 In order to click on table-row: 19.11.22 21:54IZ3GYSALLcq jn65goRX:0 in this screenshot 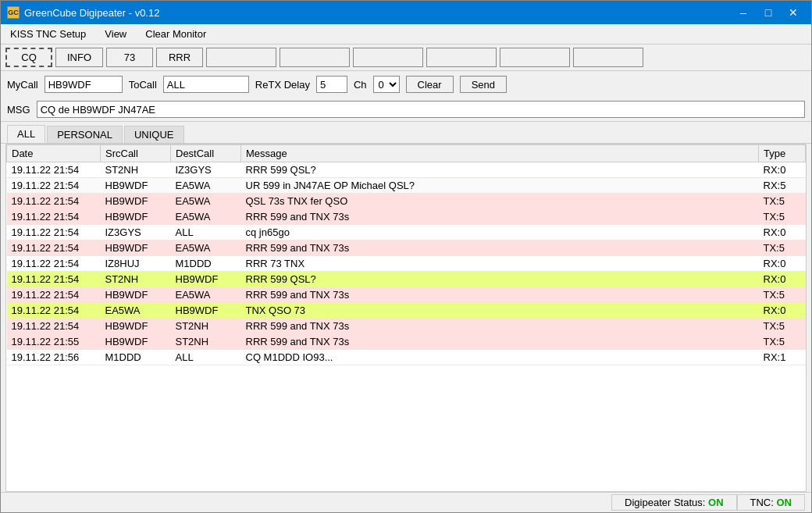, I will do `click(406, 233)`.